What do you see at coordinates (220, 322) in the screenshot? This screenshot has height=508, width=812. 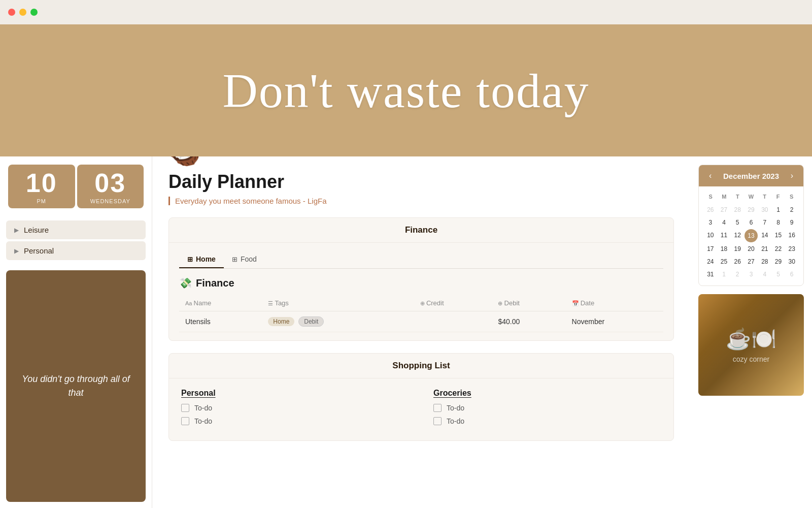 I see `row-name: Utensils` at bounding box center [220, 322].